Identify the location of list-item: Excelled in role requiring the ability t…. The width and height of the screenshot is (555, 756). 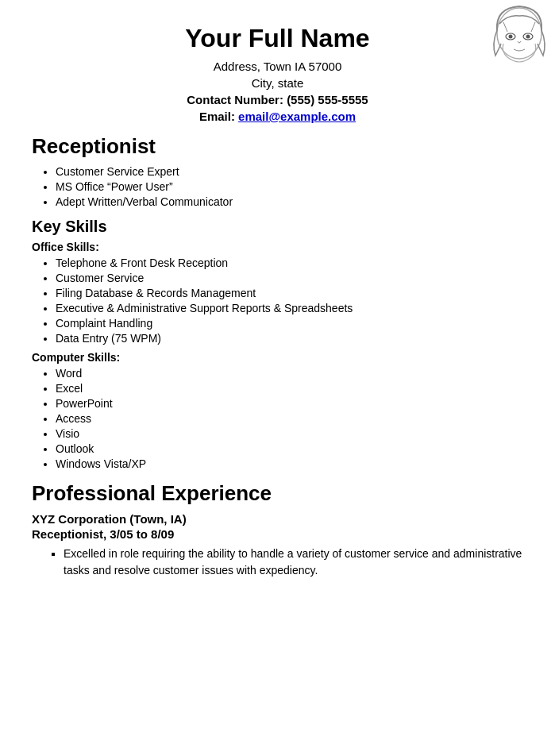
(294, 562).